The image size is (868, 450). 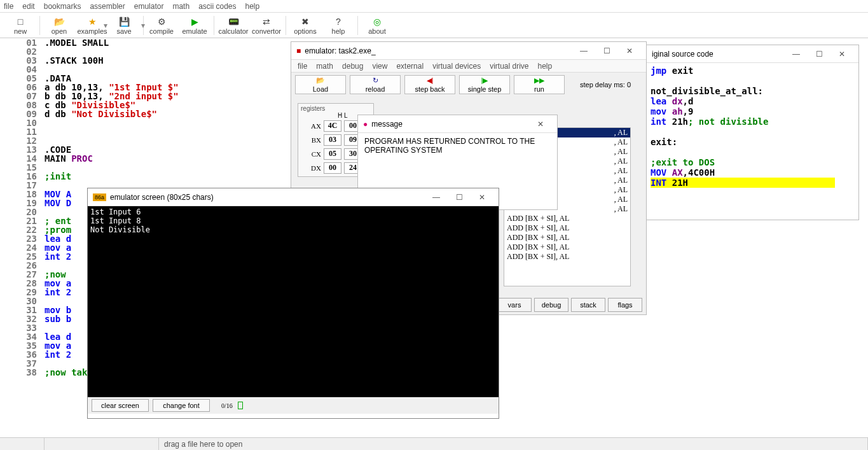 I want to click on emu-run-button: ▶▶run, so click(x=539, y=85).